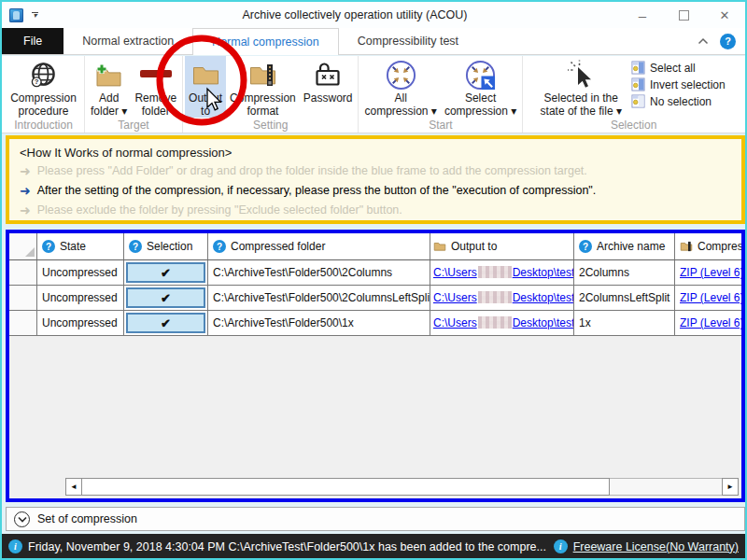 The width and height of the screenshot is (747, 560). What do you see at coordinates (684, 15) in the screenshot?
I see `maximize-button` at bounding box center [684, 15].